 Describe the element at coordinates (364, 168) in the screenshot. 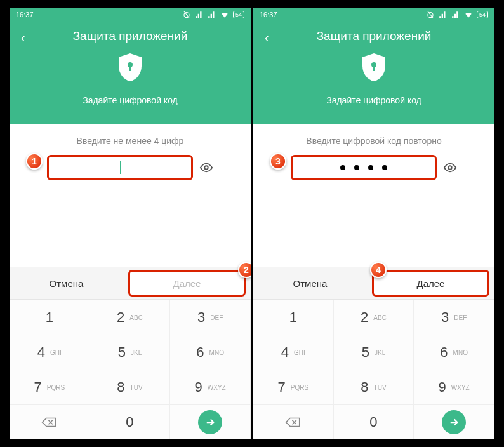

I see `pin-dots` at that location.